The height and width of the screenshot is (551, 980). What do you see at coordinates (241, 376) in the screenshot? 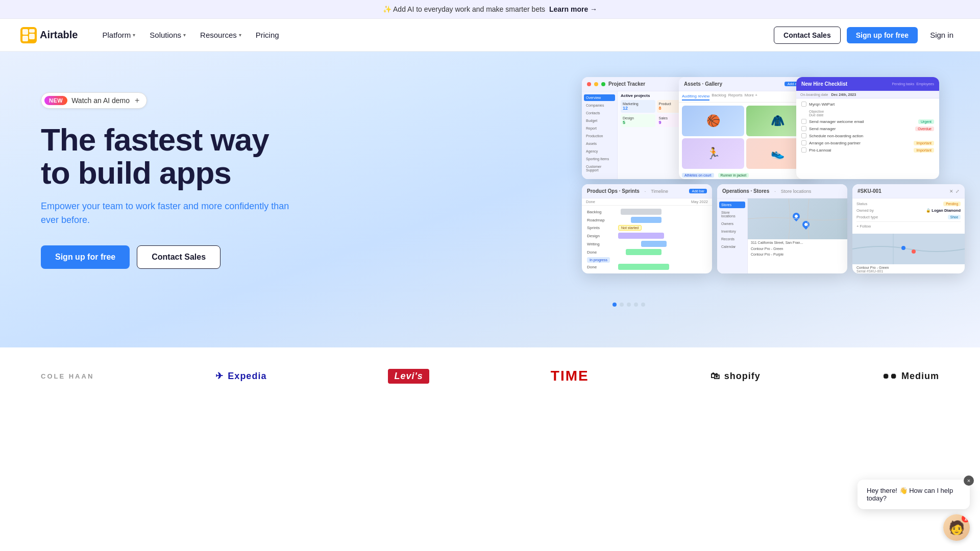
I see `logo-expedia: ✈ Expedia` at bounding box center [241, 376].